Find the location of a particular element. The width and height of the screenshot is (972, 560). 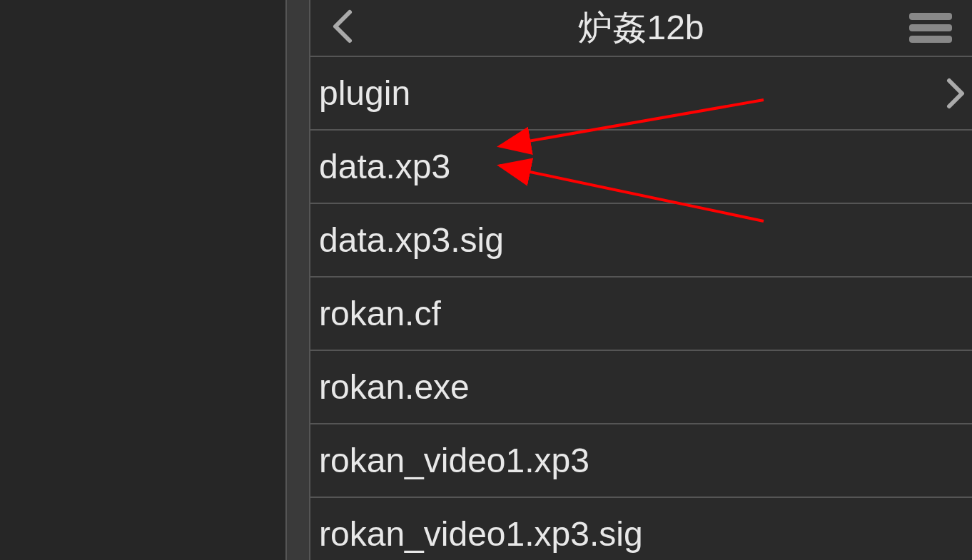

back-button is located at coordinates (343, 28).